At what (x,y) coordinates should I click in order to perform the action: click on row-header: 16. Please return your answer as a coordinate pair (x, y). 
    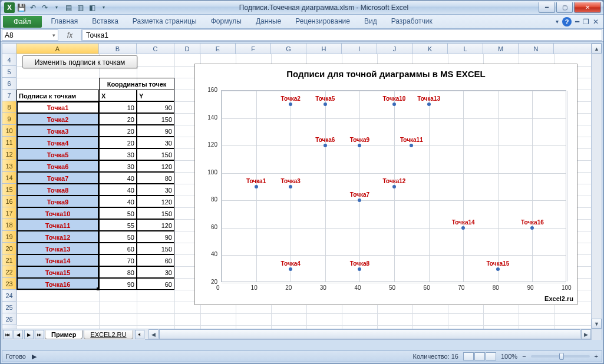
    Looking at the image, I should click on (9, 201).